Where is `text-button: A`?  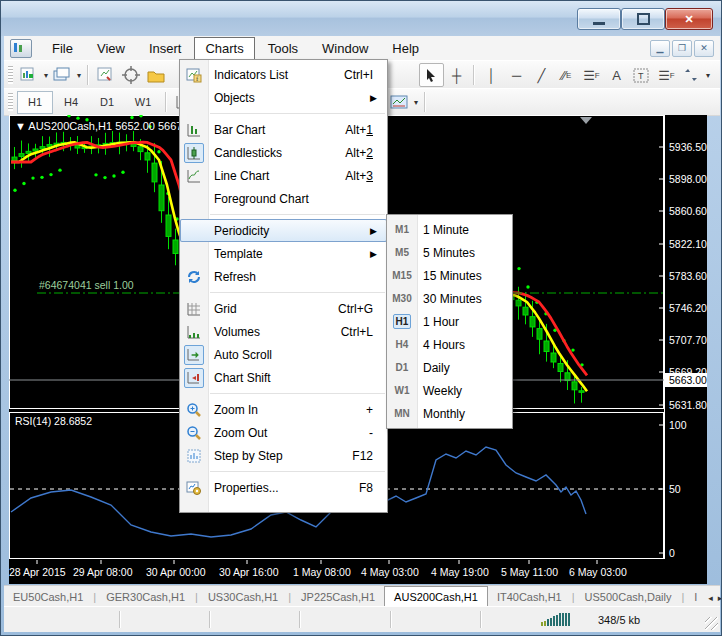 text-button: A is located at coordinates (616, 75).